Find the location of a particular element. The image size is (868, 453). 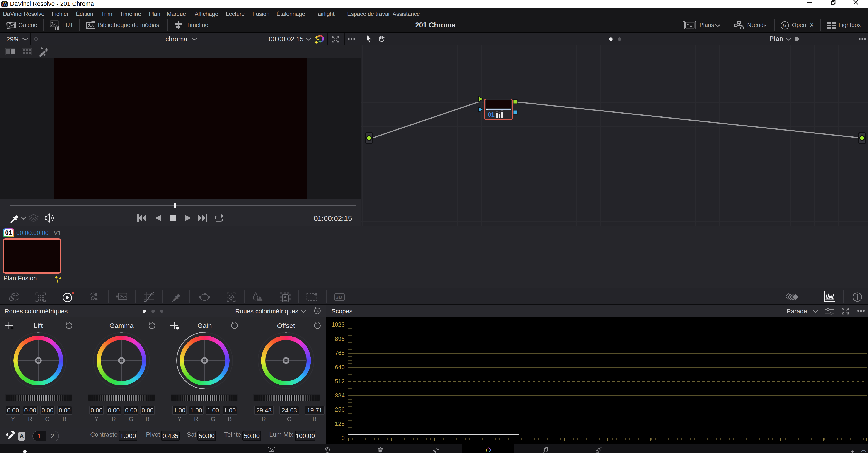

svg-text: 3D is located at coordinates (339, 297).